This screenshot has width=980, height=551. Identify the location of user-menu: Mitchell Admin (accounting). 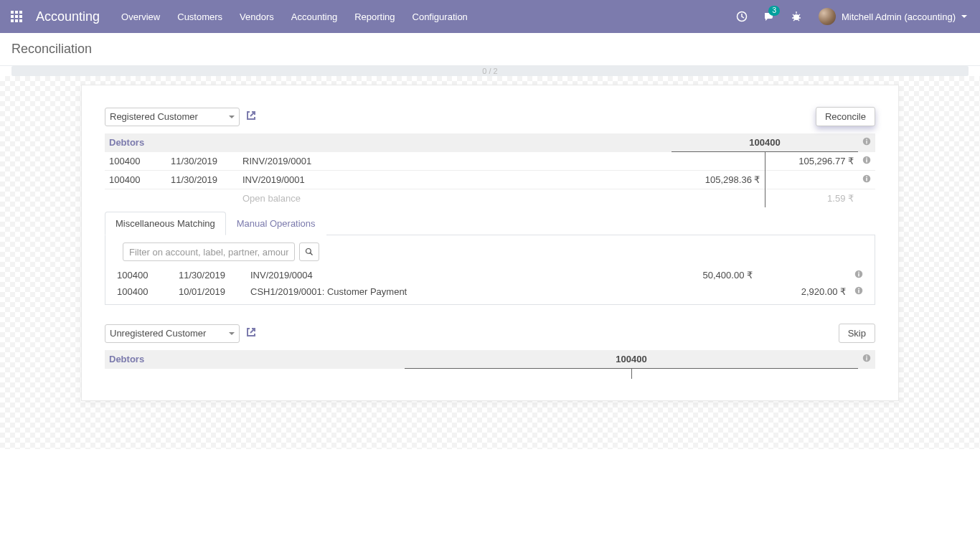
(892, 17).